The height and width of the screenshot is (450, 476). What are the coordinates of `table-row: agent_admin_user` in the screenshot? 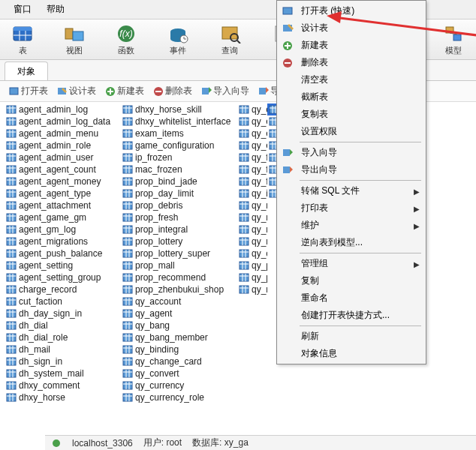 It's located at (63, 158).